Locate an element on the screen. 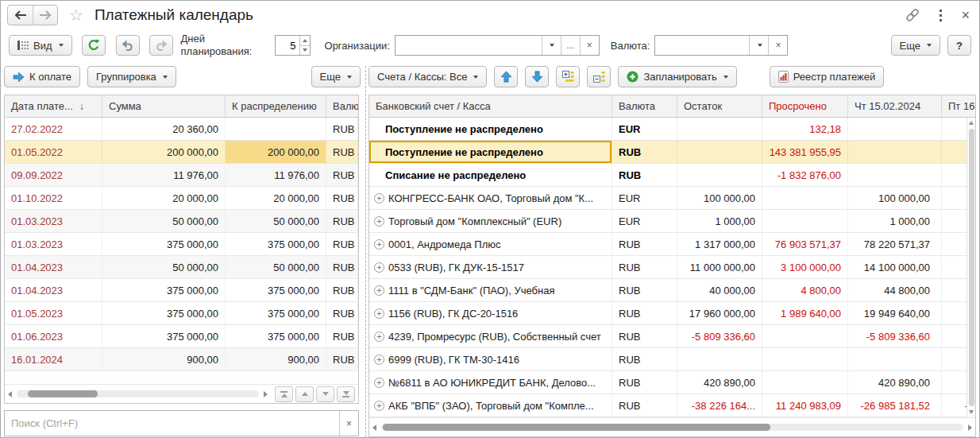 This screenshot has height=438, width=980. overdue-cell: 4 800,00 is located at coordinates (805, 290).